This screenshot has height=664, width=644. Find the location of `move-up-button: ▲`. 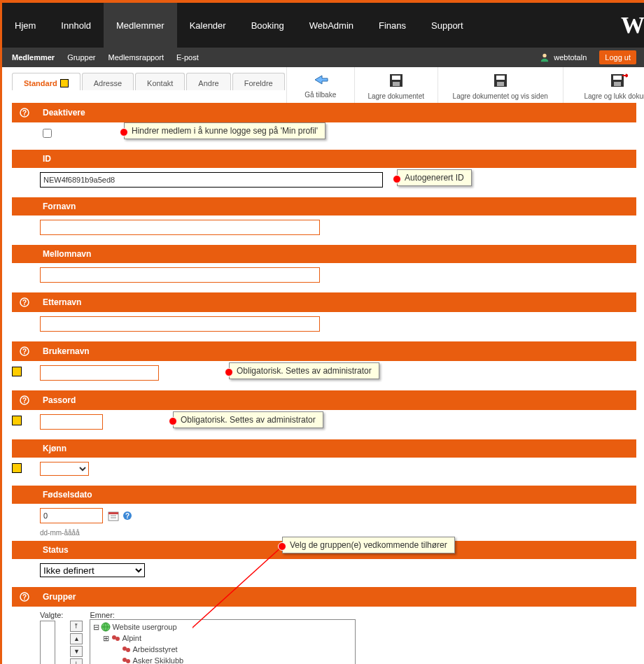

move-up-button: ▲ is located at coordinates (76, 639).